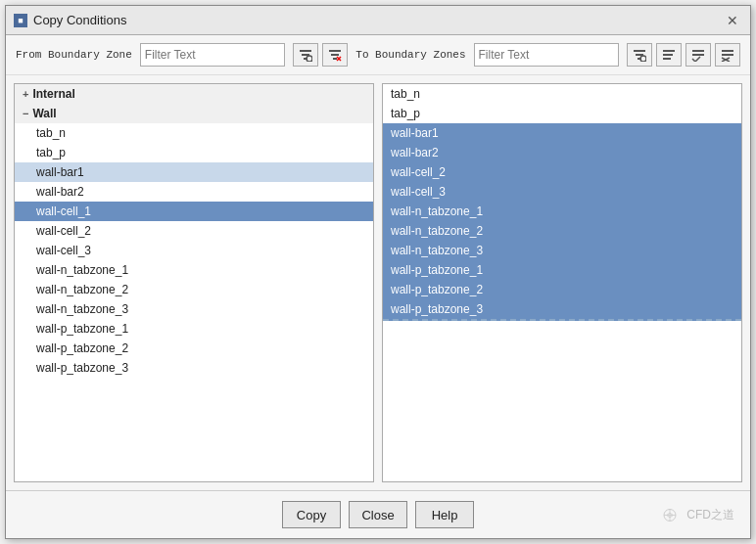 This screenshot has height=544, width=756. What do you see at coordinates (82, 290) in the screenshot?
I see `from-list-item-label: wall-n_tabzone_2` at bounding box center [82, 290].